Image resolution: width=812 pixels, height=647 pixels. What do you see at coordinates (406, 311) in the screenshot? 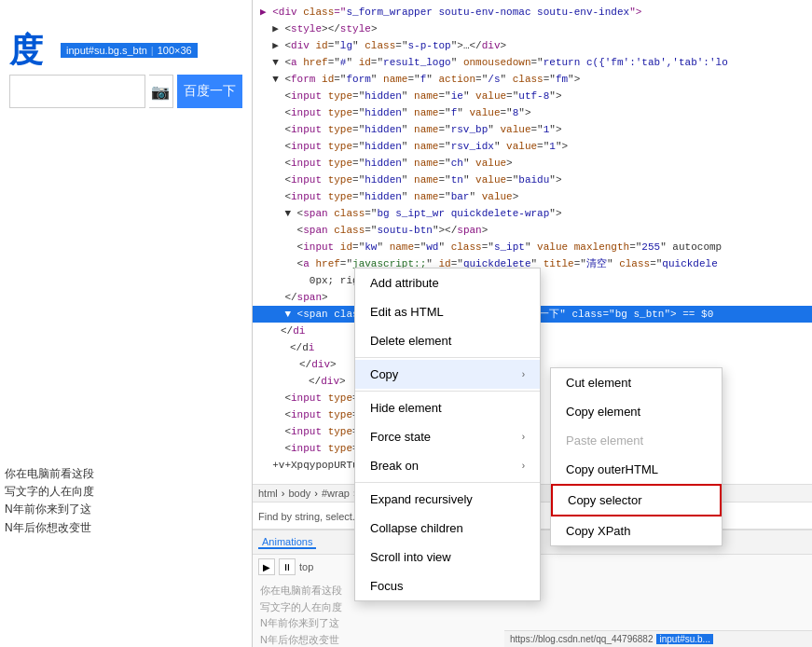
I see `ctx-edit-html-label: Edit as HTML` at bounding box center [406, 311].